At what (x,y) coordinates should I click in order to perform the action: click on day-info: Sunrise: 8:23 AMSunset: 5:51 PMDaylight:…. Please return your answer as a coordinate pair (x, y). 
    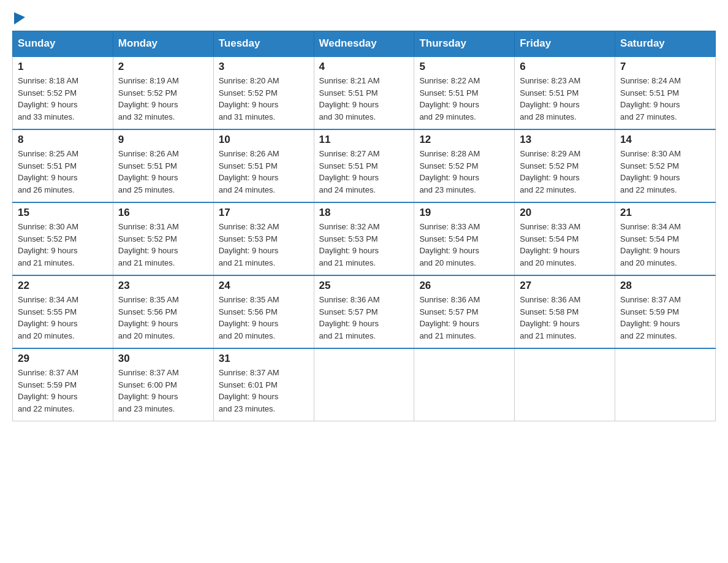
    Looking at the image, I should click on (550, 99).